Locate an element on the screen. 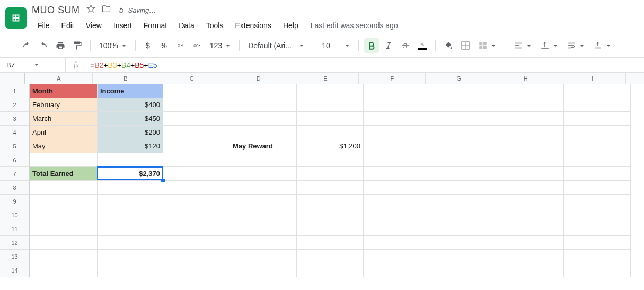  italic-button is located at coordinates (389, 46).